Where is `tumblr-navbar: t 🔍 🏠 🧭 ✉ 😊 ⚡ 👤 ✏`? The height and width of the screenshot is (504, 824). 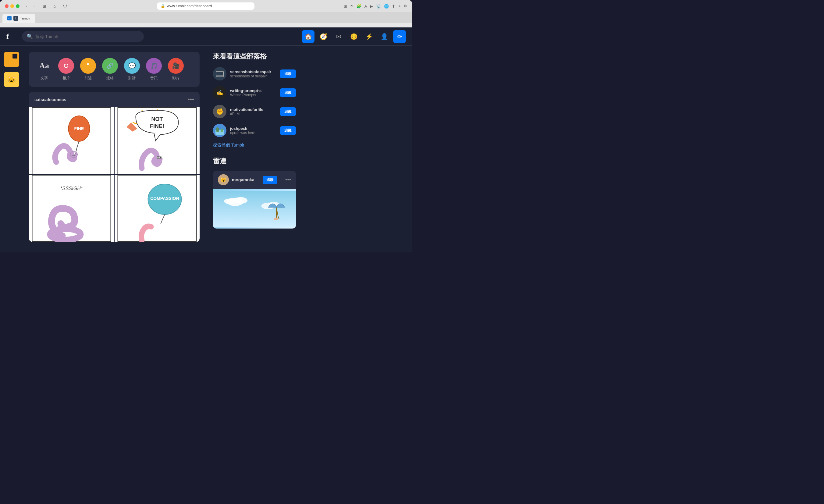
tumblr-navbar: t 🔍 🏠 🧭 ✉ 😊 ⚡ 👤 ✏ is located at coordinates (206, 37).